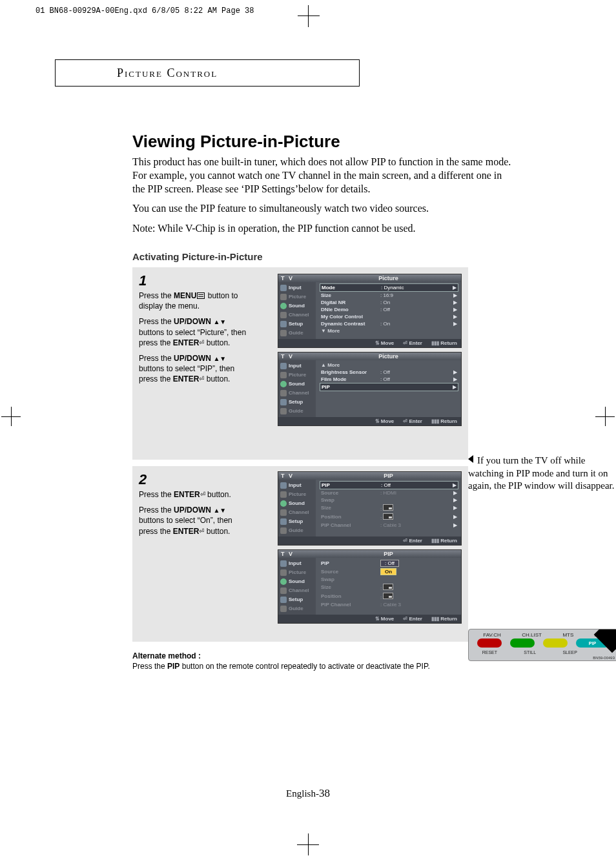 Image resolution: width=616 pixels, height=858 pixels. I want to click on page-footer: English-38, so click(308, 793).